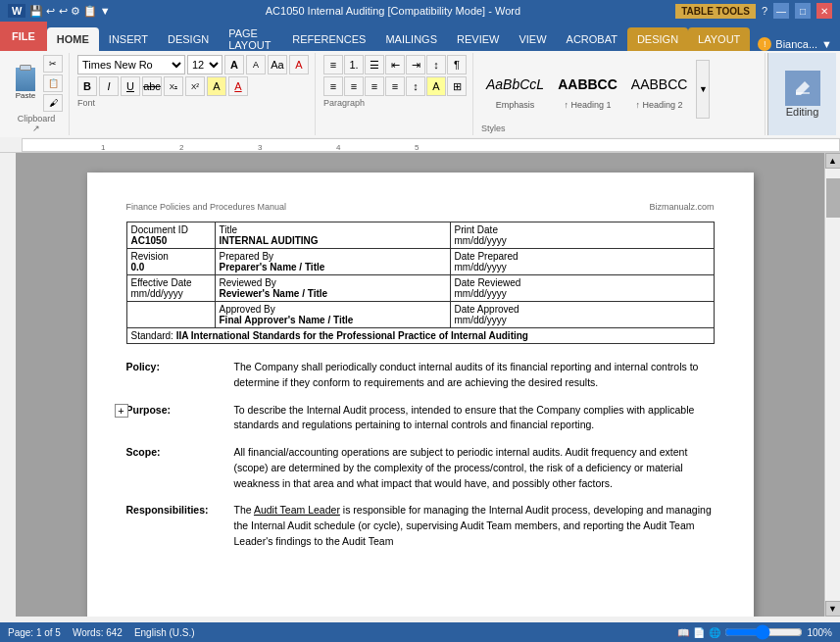 The image size is (840, 642). Describe the element at coordinates (251, 39) in the screenshot. I see `tab-page-layout: PAGE LAYOUT` at that location.